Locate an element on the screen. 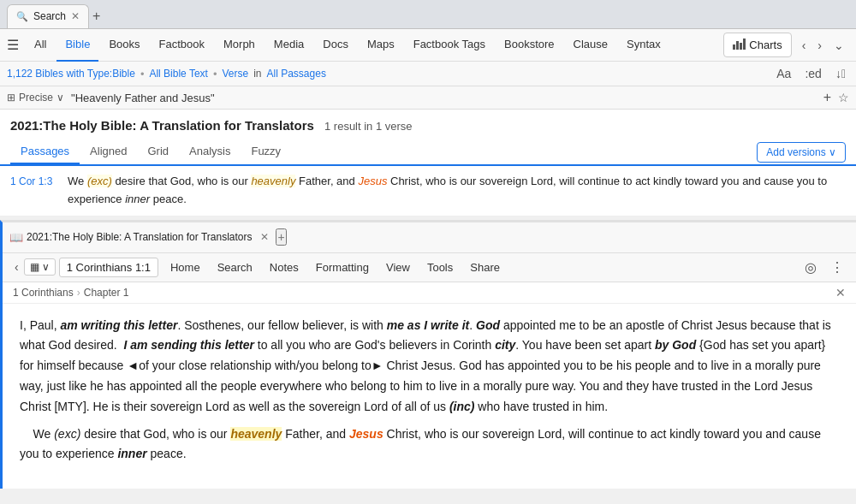  version-chevron-icon: ∨ is located at coordinates (46, 267).